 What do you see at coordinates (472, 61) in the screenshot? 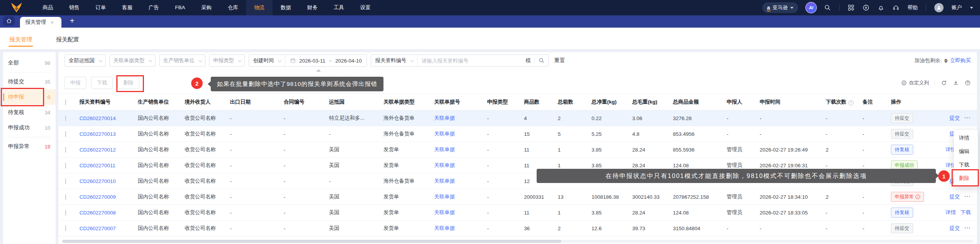
I see `search-input` at bounding box center [472, 61].